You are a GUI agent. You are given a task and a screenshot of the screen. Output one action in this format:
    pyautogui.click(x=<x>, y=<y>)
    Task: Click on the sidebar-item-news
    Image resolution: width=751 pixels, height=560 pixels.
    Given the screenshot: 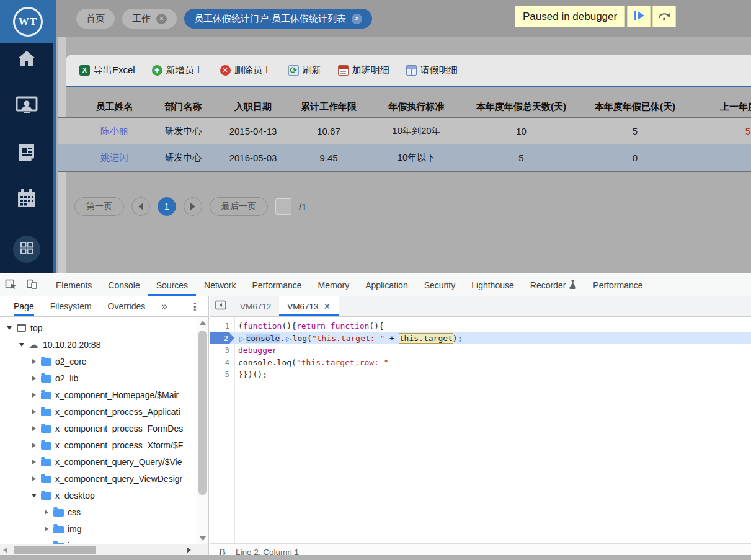 What is the action you would take?
    pyautogui.click(x=27, y=153)
    